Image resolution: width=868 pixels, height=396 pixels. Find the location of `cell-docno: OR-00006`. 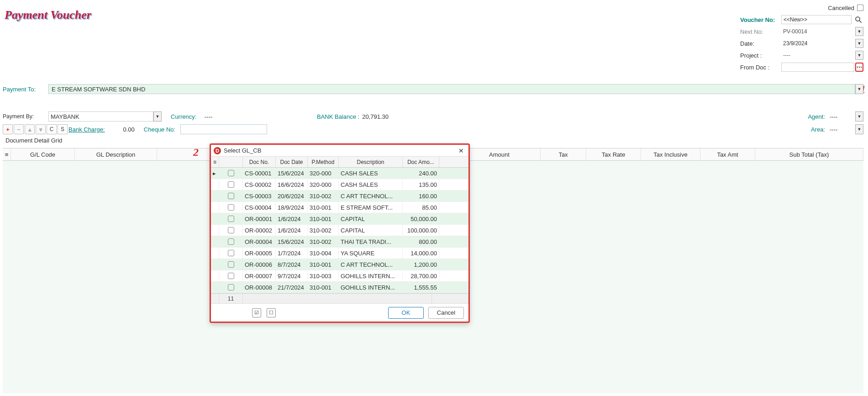

cell-docno: OR-00006 is located at coordinates (259, 264).